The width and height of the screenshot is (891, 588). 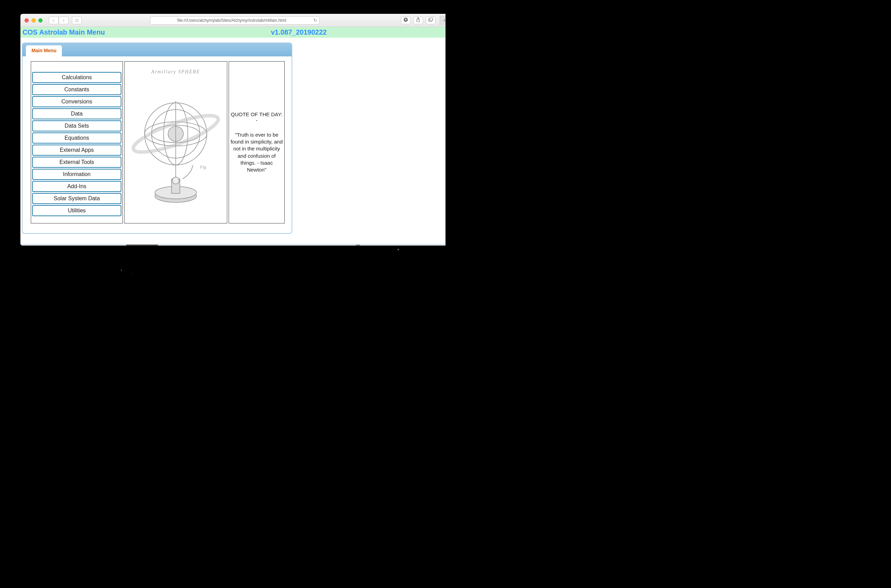 What do you see at coordinates (368, 244) in the screenshot?
I see `html5-badge: HTML - mMain` at bounding box center [368, 244].